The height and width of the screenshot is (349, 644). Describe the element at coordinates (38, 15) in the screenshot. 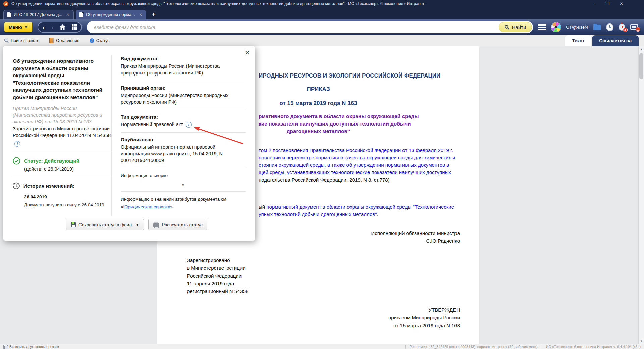

I see `tab-label: ИТС 49-2017 Добыча д...` at that location.